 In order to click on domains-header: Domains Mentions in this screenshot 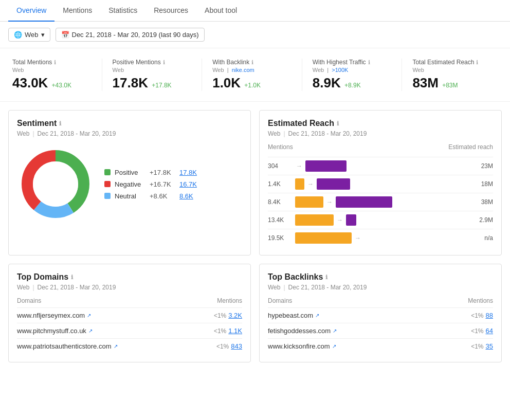, I will do `click(130, 302)`.